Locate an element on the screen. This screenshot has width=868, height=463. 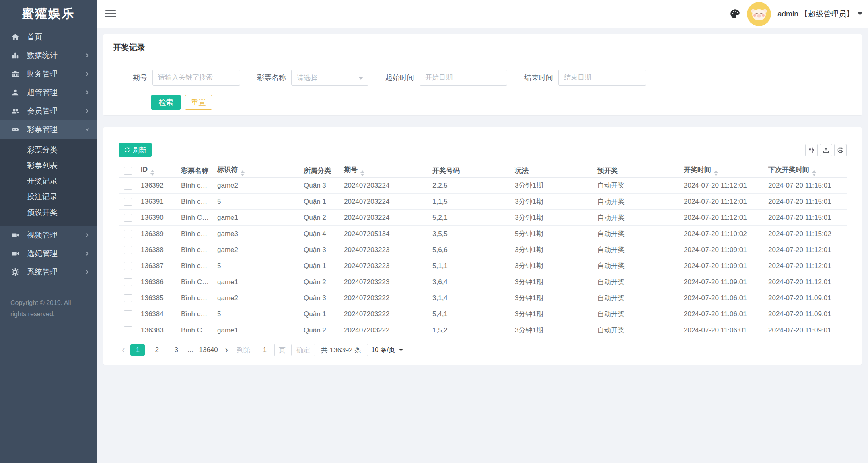
sidebar-item-draw-records: 开奖记录 is located at coordinates (48, 181).